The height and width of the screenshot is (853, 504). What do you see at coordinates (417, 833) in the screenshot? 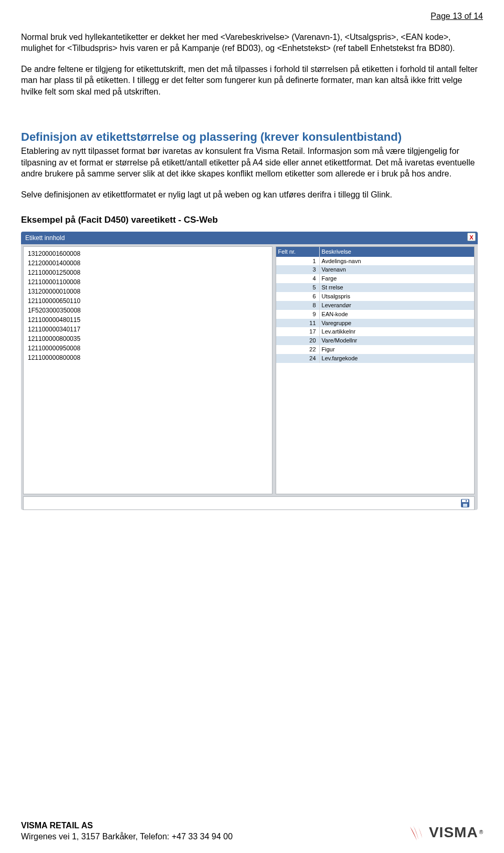
I see `logo-mark-icon` at bounding box center [417, 833].